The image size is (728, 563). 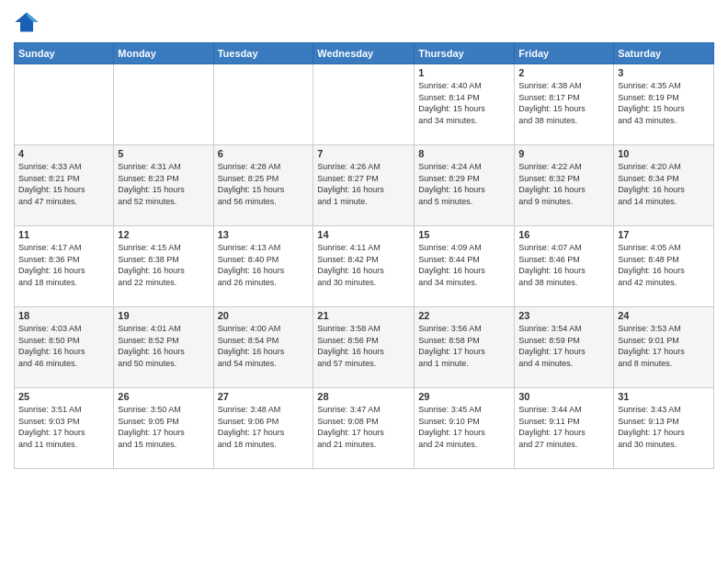 I want to click on day-number: 25, so click(x=64, y=396).